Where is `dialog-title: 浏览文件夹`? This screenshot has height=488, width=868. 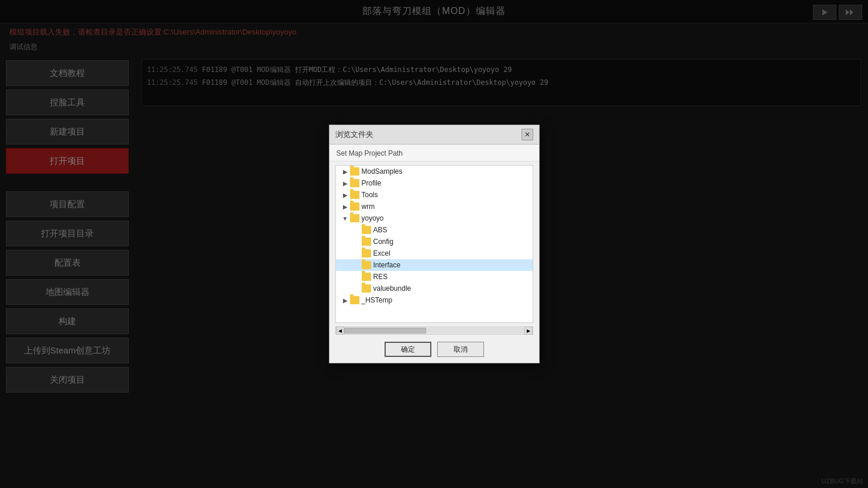
dialog-title: 浏览文件夹 is located at coordinates (355, 135).